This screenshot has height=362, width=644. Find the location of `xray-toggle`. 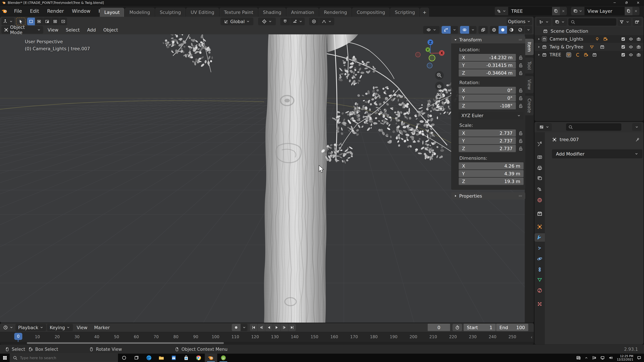

xray-toggle is located at coordinates (483, 30).